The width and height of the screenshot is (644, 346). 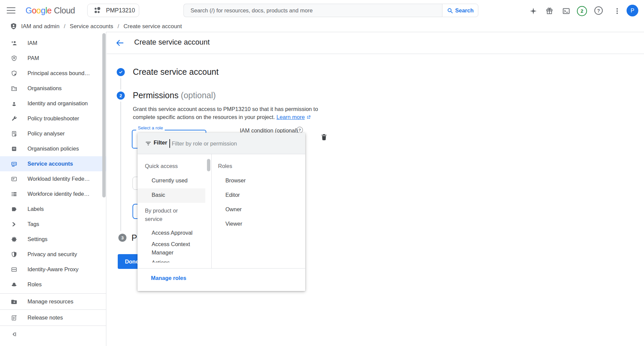 I want to click on sidebar-item-iam: IAM, so click(x=53, y=43).